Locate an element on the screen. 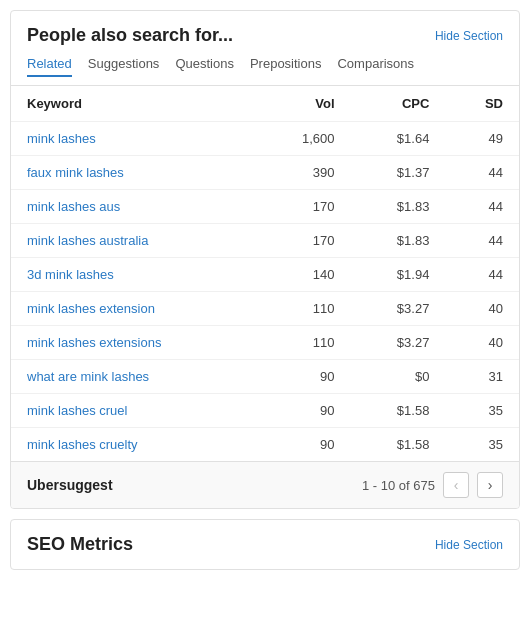 This screenshot has height=629, width=530. tab-prepositions: Prepositions is located at coordinates (286, 66).